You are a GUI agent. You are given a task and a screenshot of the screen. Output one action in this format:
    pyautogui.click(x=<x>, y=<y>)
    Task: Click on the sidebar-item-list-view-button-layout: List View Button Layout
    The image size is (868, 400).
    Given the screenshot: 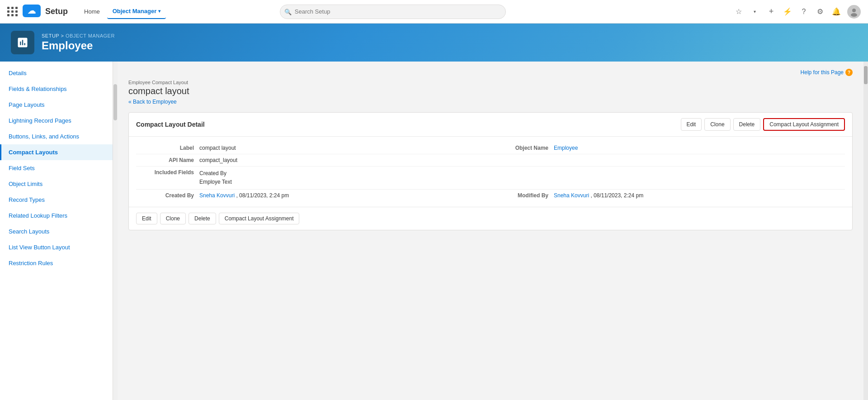 What is the action you would take?
    pyautogui.click(x=56, y=247)
    